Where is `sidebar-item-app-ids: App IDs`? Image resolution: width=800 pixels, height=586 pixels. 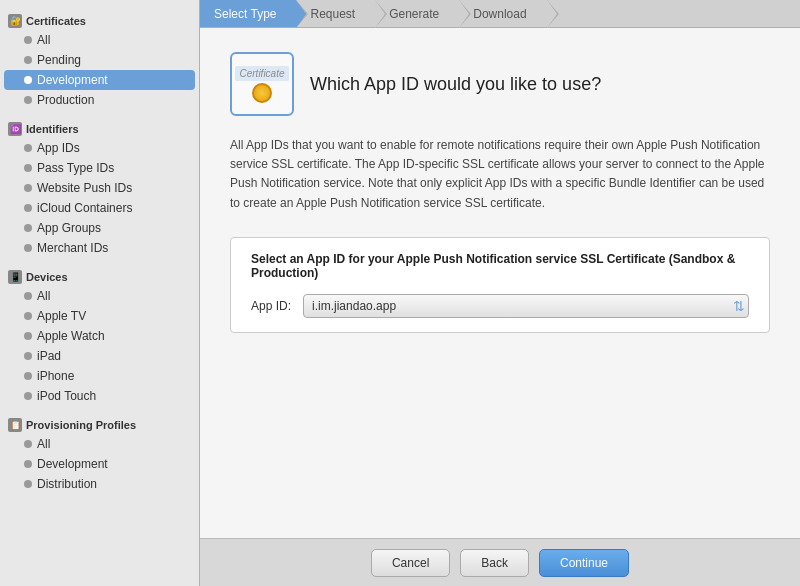
sidebar-item-app-ids: App IDs is located at coordinates (100, 148).